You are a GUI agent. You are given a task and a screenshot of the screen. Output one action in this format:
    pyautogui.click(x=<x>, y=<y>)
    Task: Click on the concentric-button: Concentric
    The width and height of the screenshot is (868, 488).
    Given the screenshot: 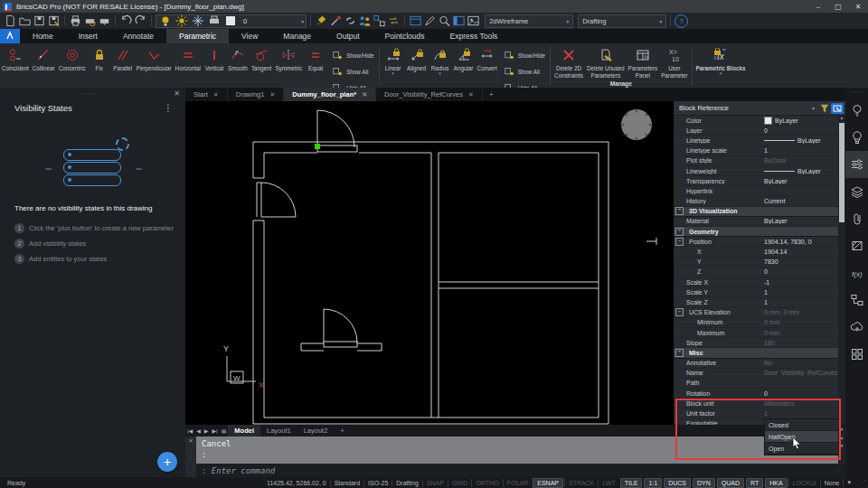 What is the action you would take?
    pyautogui.click(x=72, y=59)
    